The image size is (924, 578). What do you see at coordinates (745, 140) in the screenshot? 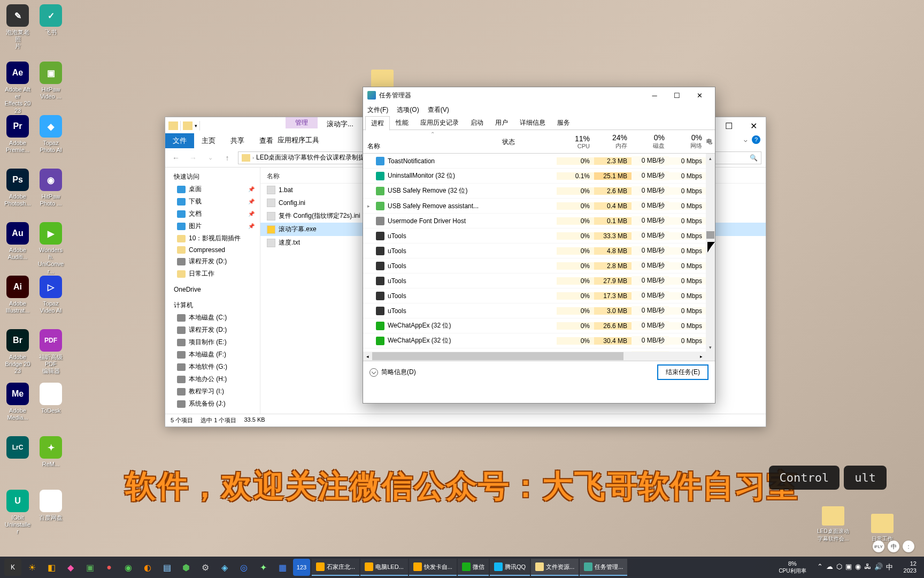
I see `ribbon-expand-icon: ⌵` at bounding box center [745, 140].